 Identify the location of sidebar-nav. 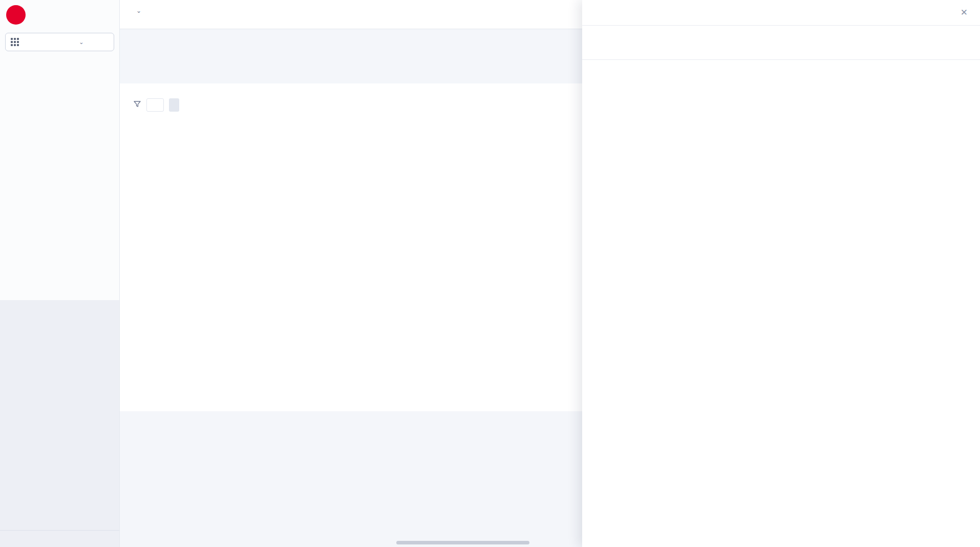
(59, 185).